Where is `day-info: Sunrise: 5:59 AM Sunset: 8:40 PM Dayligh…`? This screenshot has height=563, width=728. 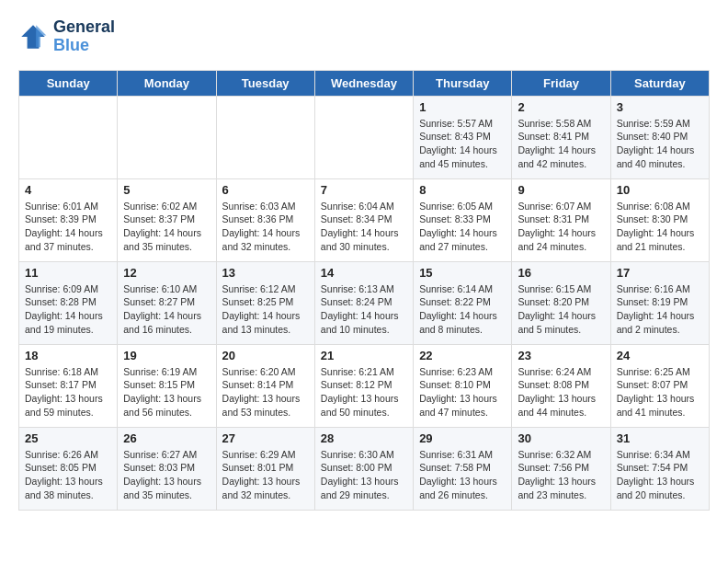 day-info: Sunrise: 5:59 AM Sunset: 8:40 PM Dayligh… is located at coordinates (660, 144).